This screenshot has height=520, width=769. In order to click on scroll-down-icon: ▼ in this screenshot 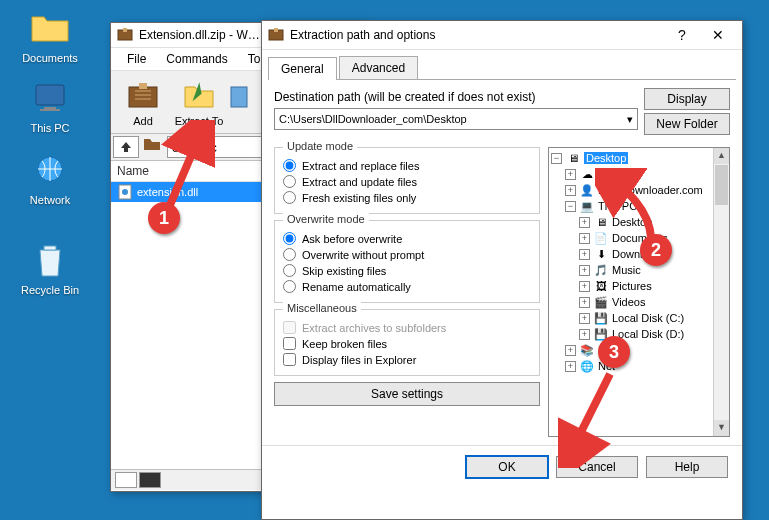, I will do `click(722, 428)`.